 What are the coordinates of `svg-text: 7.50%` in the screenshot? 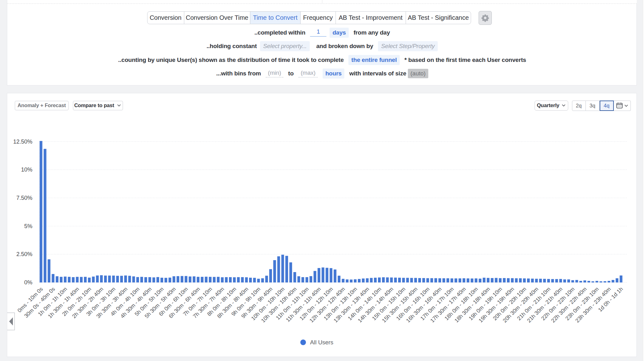 It's located at (25, 198).